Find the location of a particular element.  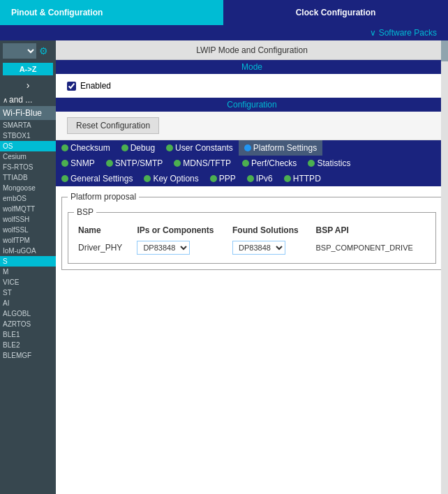

config-label: Configuration is located at coordinates (251, 105).